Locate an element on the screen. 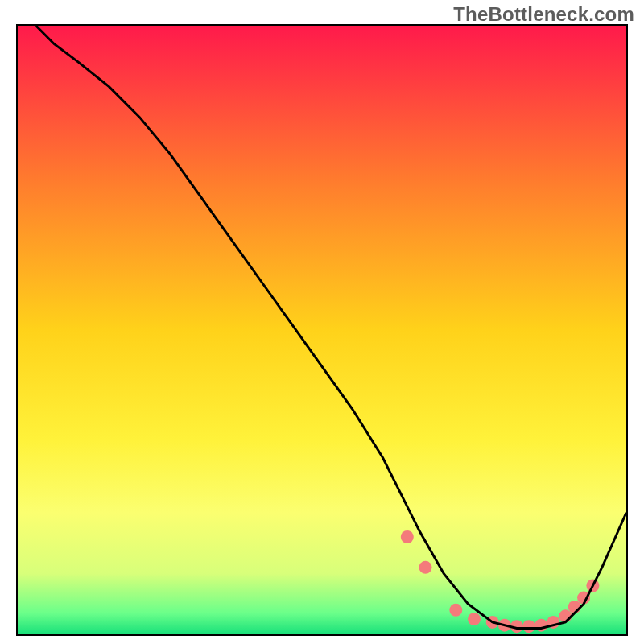  watermark-text: TheBottleneck.com is located at coordinates (544, 14).